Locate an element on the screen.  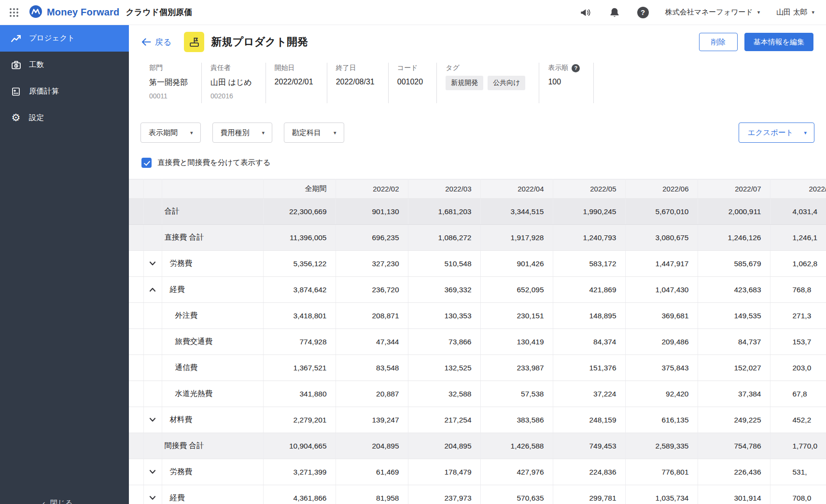
value-cell-clipped: 452,2 is located at coordinates (798, 420).